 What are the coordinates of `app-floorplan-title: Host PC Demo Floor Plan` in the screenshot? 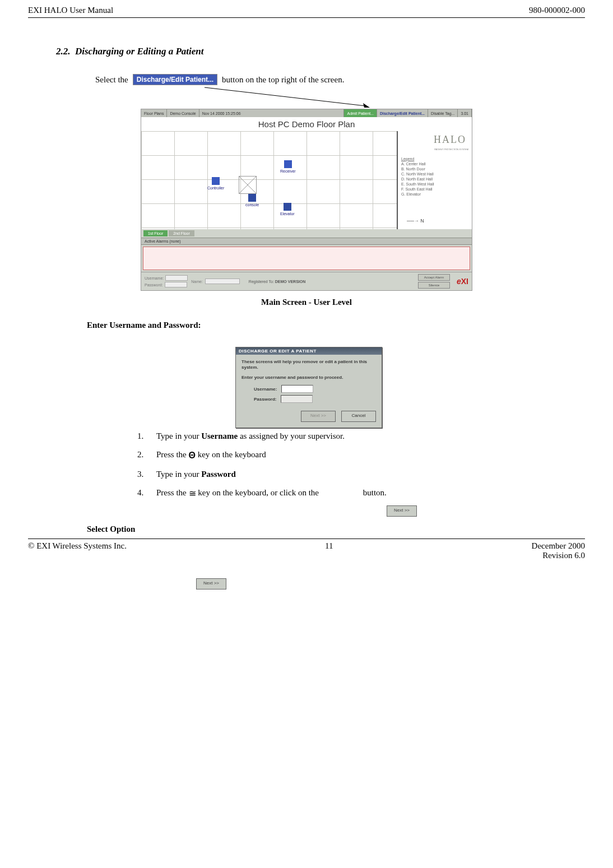 It's located at (306, 124).